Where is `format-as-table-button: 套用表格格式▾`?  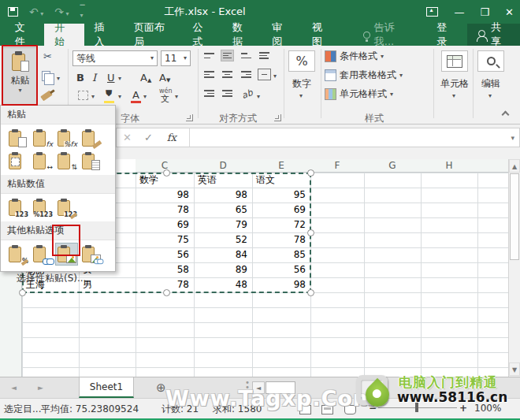 format-as-table-button: 套用表格格式▾ is located at coordinates (364, 76).